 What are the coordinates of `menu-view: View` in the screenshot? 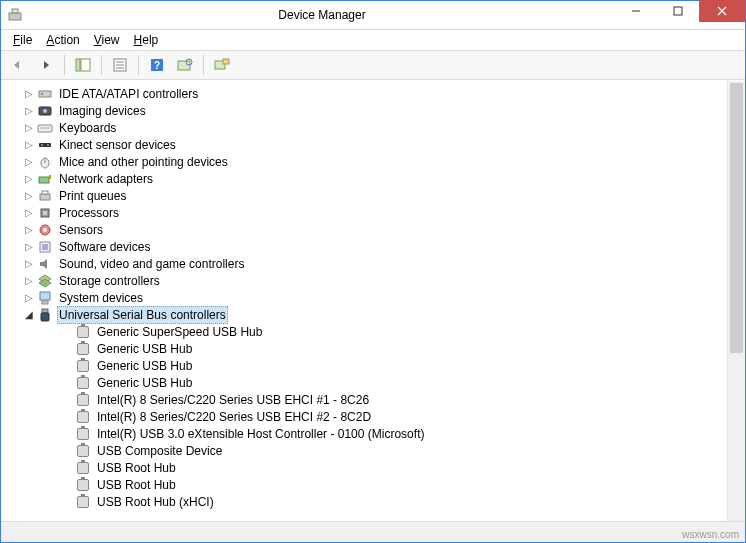 It's located at (107, 40).